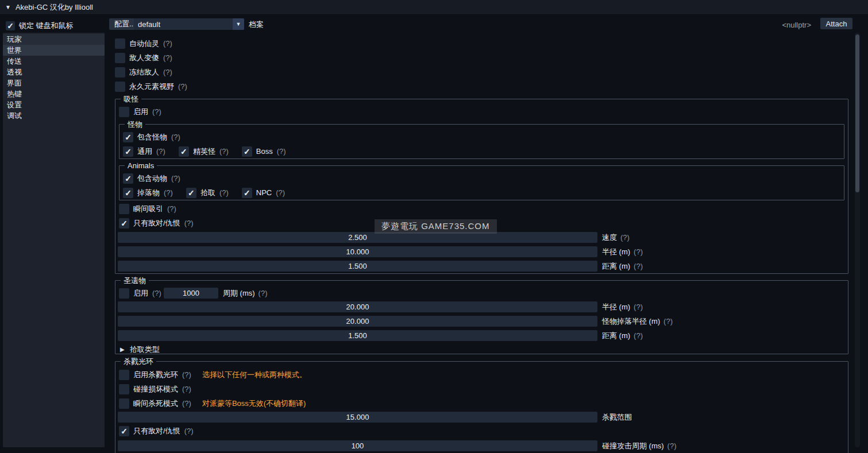  What do you see at coordinates (140, 349) in the screenshot?
I see `tree-pickup-types: ▶ 拾取类型` at bounding box center [140, 349].